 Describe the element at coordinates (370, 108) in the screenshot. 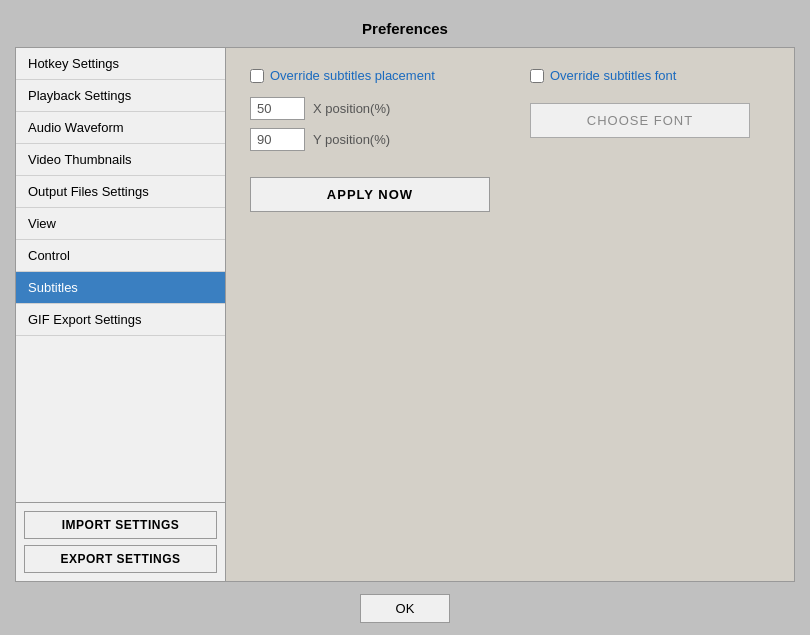

I see `x-position-row: X position(%)` at that location.